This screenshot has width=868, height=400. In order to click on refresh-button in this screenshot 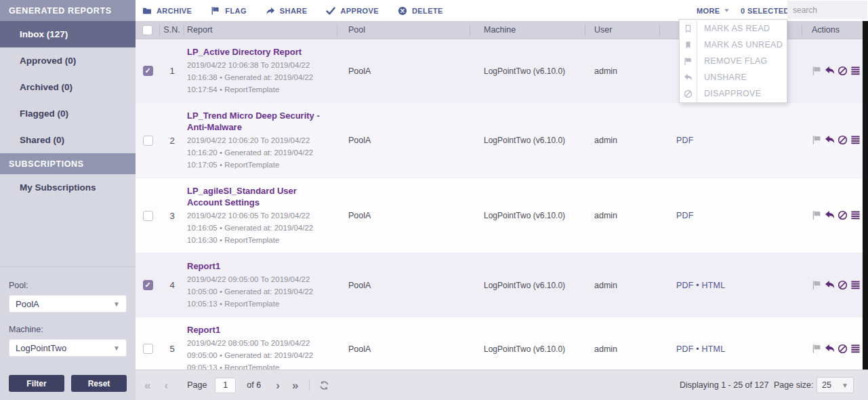, I will do `click(324, 385)`.